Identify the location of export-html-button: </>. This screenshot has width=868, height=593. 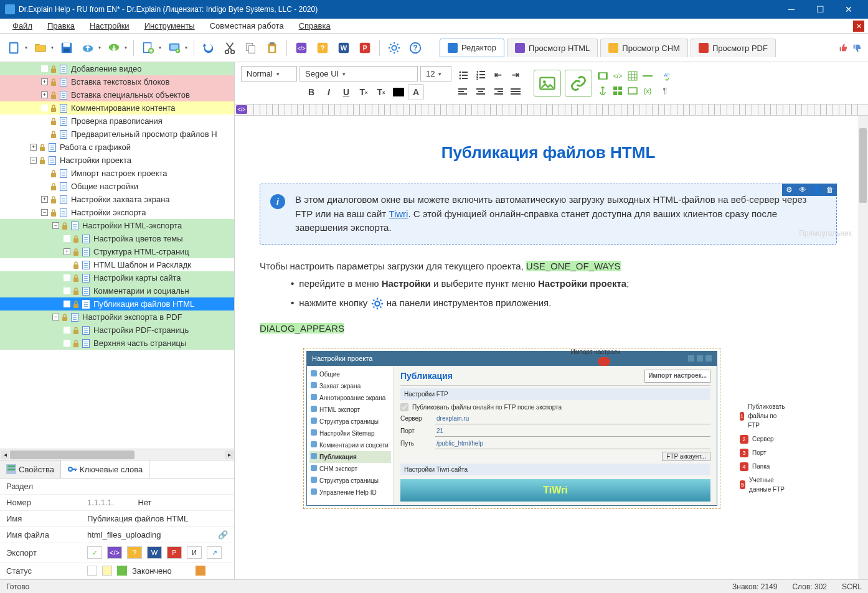
(301, 48).